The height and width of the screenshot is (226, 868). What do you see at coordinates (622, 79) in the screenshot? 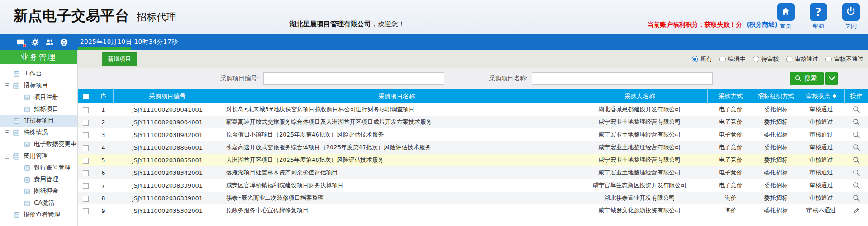
I see `project-name-input` at bounding box center [622, 79].